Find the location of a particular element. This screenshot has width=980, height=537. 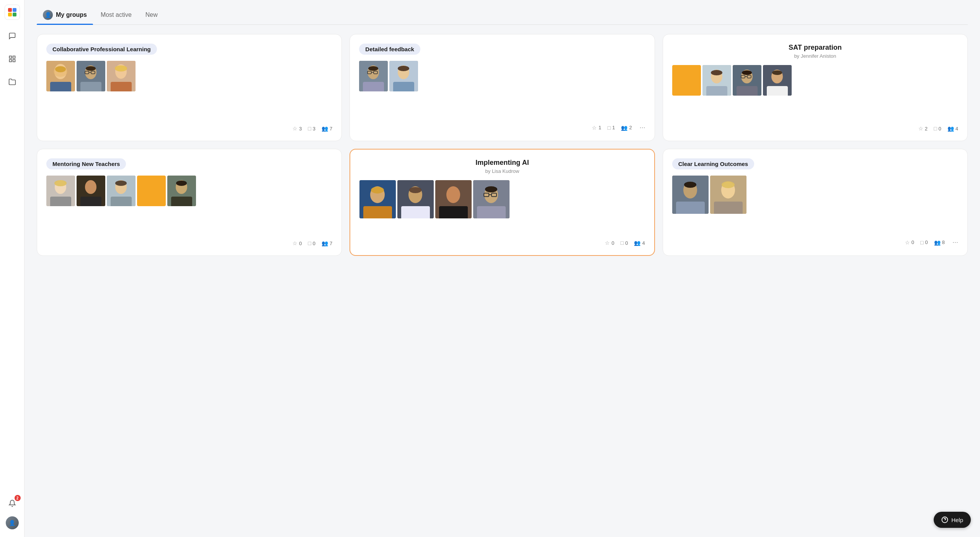

group-card-collaborative: Collaborative Professional Learning is located at coordinates (189, 88).